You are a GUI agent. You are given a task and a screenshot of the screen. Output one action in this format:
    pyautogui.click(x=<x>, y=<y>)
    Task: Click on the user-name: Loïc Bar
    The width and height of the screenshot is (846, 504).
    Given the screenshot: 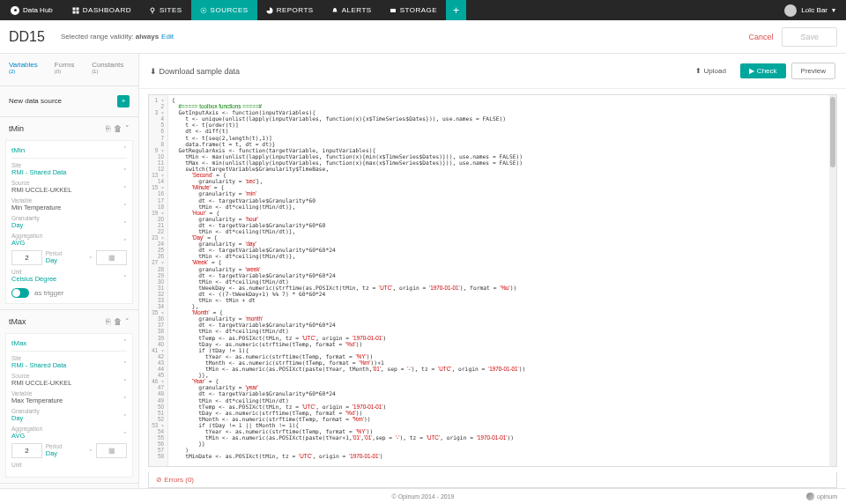 What is the action you would take?
    pyautogui.click(x=814, y=11)
    